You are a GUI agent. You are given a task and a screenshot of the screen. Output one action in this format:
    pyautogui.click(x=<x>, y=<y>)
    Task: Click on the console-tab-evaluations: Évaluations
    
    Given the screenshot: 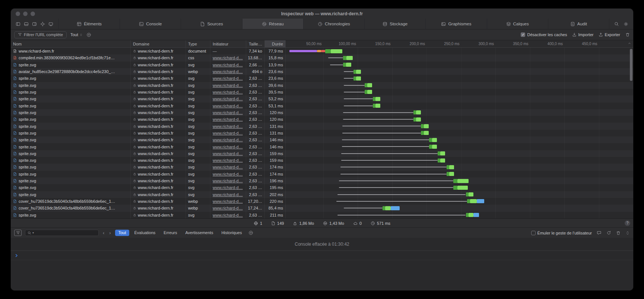 What is the action you would take?
    pyautogui.click(x=145, y=233)
    